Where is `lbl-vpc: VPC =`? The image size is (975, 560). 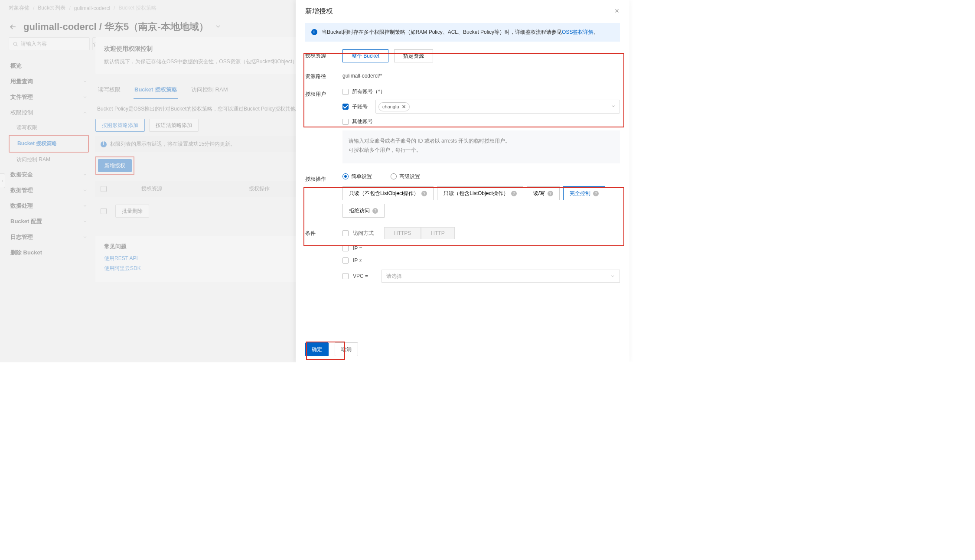
lbl-vpc: VPC = is located at coordinates (365, 276).